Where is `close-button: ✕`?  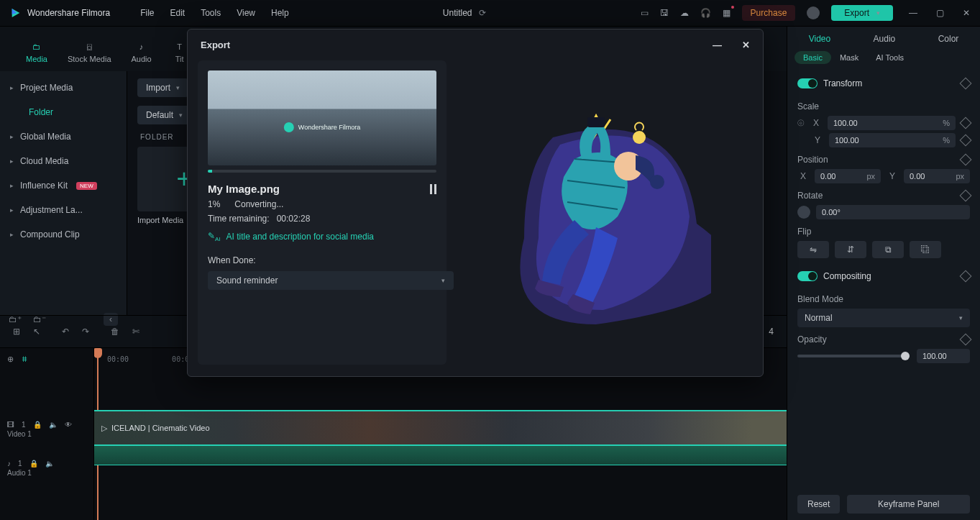
close-button: ✕ is located at coordinates (966, 13).